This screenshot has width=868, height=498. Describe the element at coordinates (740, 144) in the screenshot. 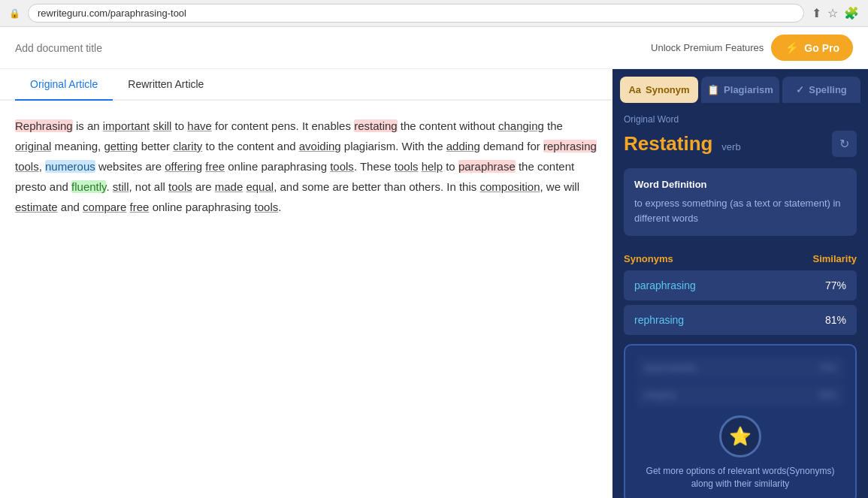

I see `word-header: Restating verb ↻` at that location.